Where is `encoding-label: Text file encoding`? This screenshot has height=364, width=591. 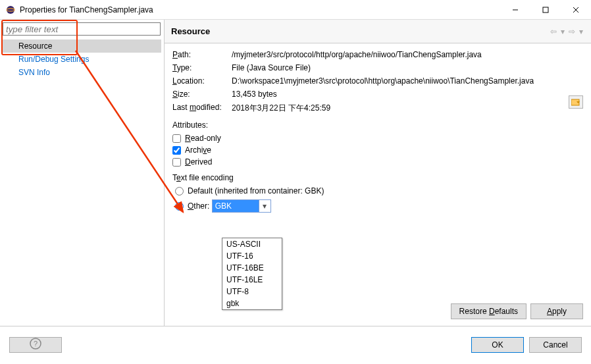 encoding-label: Text file encoding is located at coordinates (378, 178).